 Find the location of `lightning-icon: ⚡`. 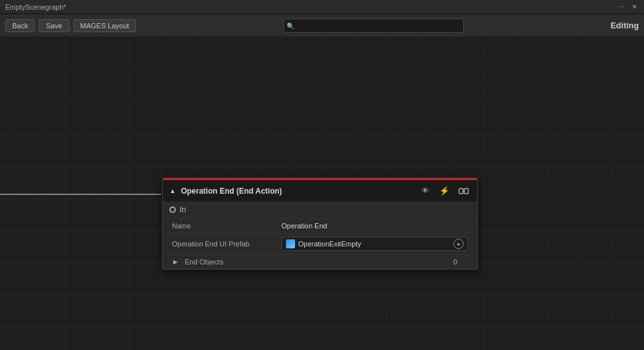

lightning-icon: ⚡ is located at coordinates (444, 191).